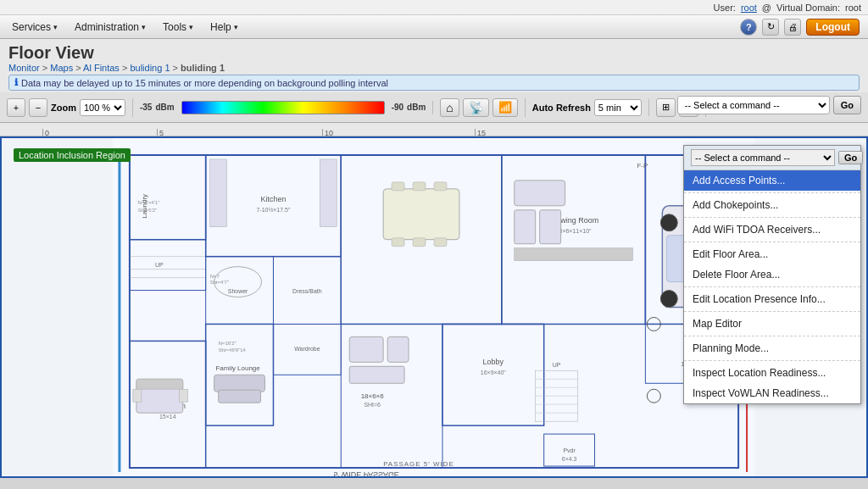  Describe the element at coordinates (178, 27) in the screenshot. I see `menu-item-tools: Tools ▾` at that location.